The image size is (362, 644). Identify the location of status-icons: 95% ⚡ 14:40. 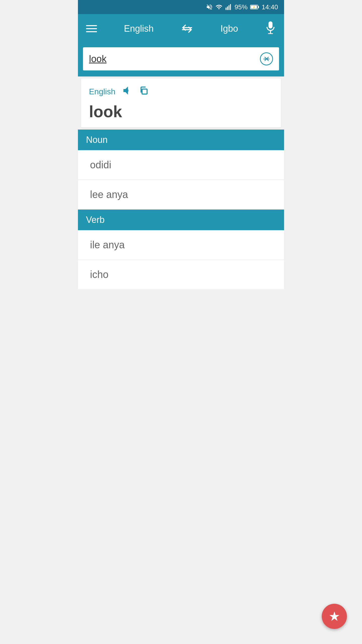
(242, 7).